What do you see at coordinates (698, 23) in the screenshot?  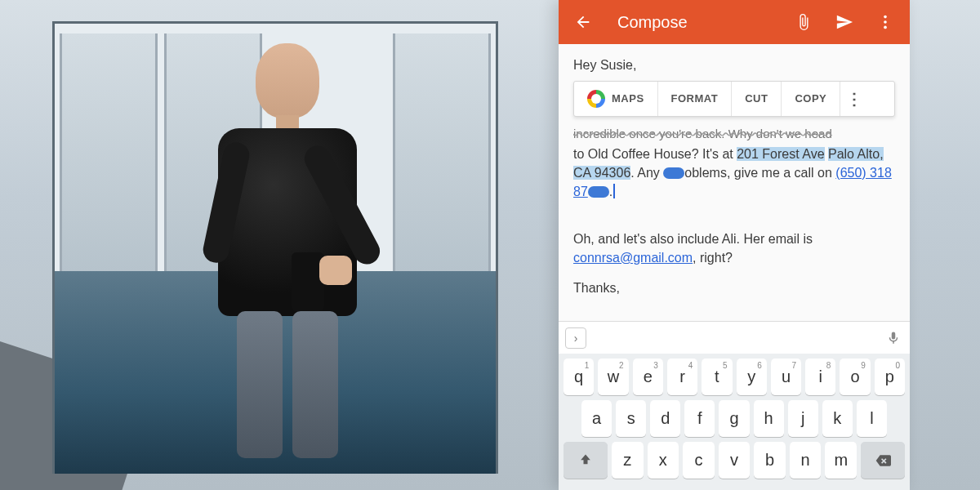 I see `appbar-title: Compose` at bounding box center [698, 23].